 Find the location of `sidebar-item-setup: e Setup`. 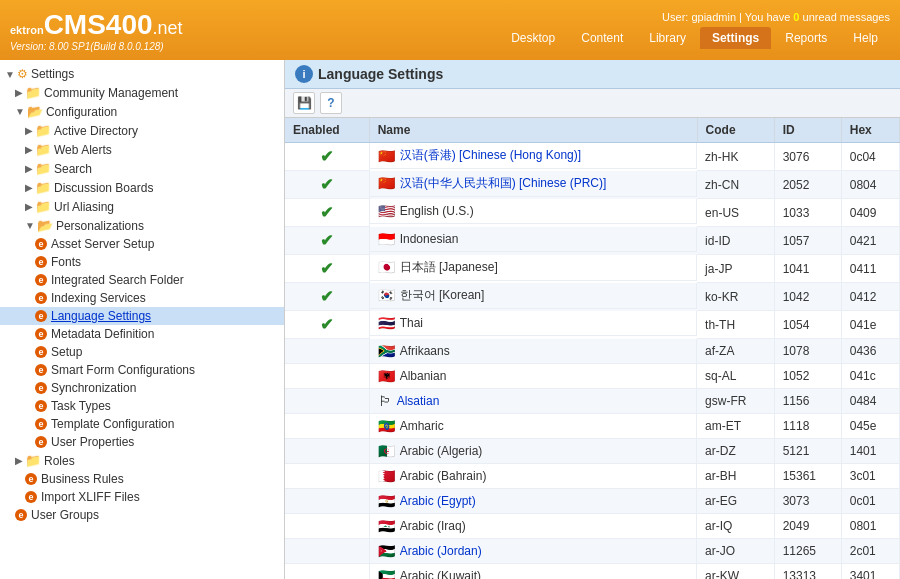

sidebar-item-setup: e Setup is located at coordinates (142, 352).